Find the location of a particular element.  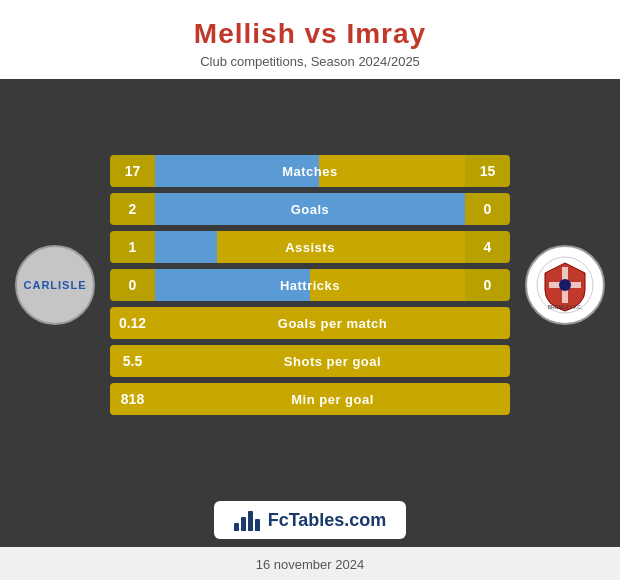

chart-icon is located at coordinates (247, 520).